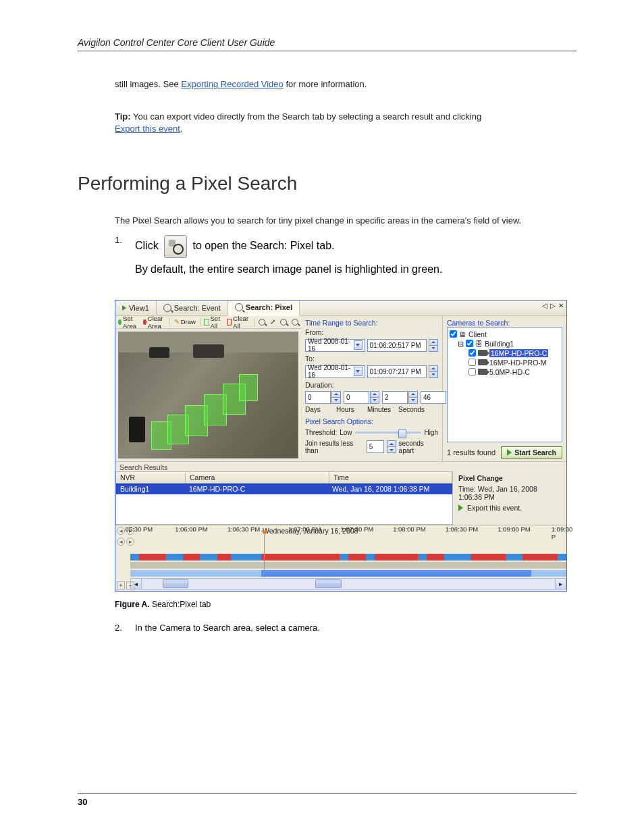 This screenshot has height=834, width=644. Describe the element at coordinates (188, 321) in the screenshot. I see `draw-label: Draw` at that location.